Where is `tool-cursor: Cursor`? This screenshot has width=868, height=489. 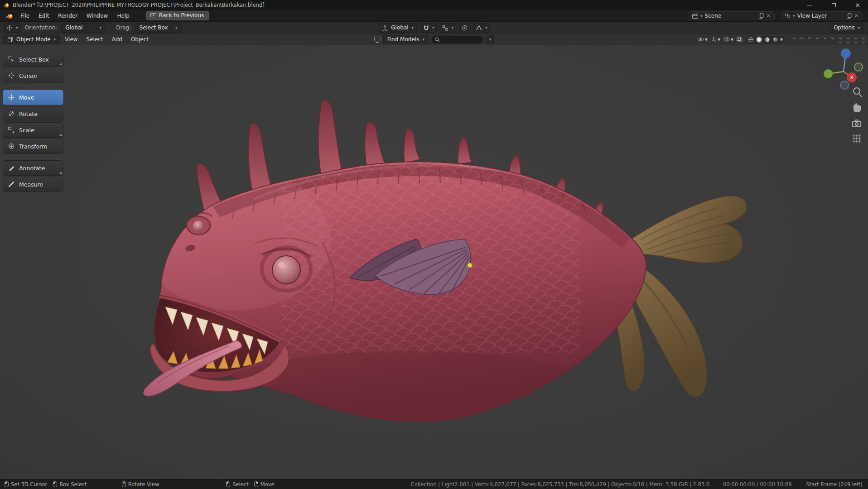
tool-cursor: Cursor is located at coordinates (33, 76).